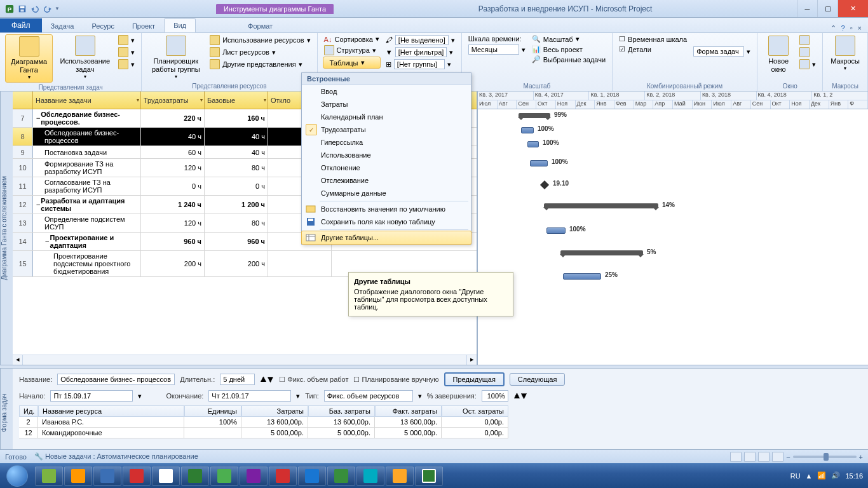  Describe the element at coordinates (173, 100) in the screenshot. I see `col-header-work: Трудозатраты▾` at that location.